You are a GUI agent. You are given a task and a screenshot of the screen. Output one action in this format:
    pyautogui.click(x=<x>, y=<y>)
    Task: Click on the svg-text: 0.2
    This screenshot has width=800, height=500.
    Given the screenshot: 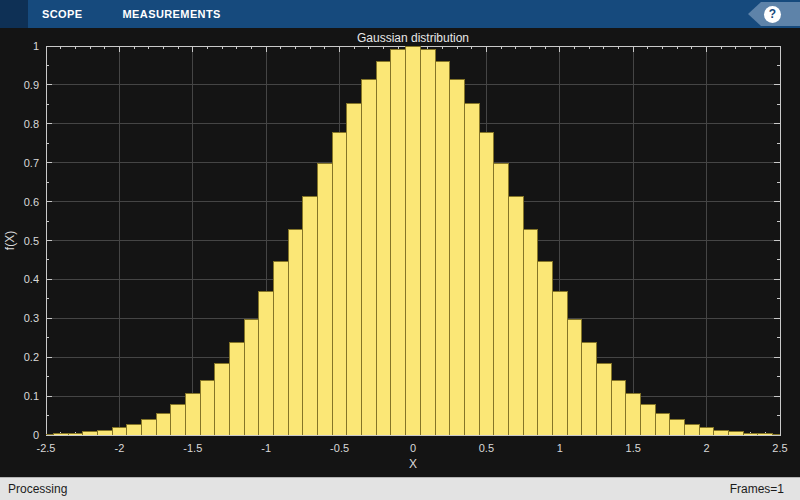 What is the action you would take?
    pyautogui.click(x=32, y=357)
    